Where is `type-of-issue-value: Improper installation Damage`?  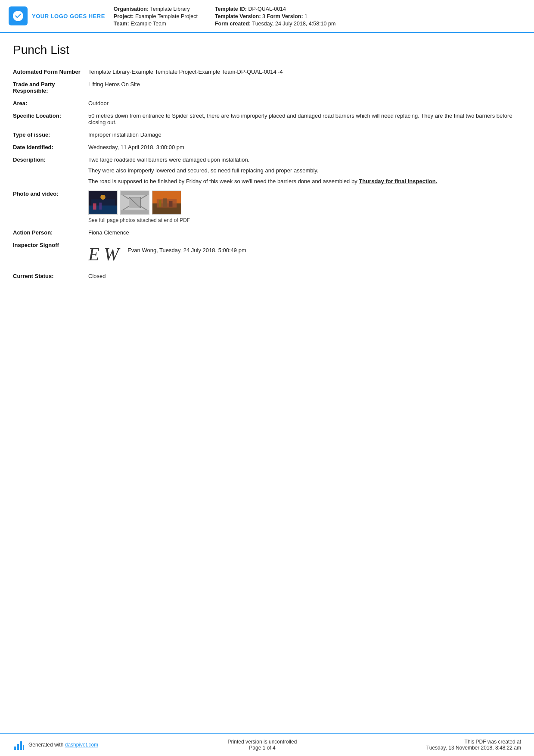 type-of-issue-value: Improper installation Damage is located at coordinates (305, 134).